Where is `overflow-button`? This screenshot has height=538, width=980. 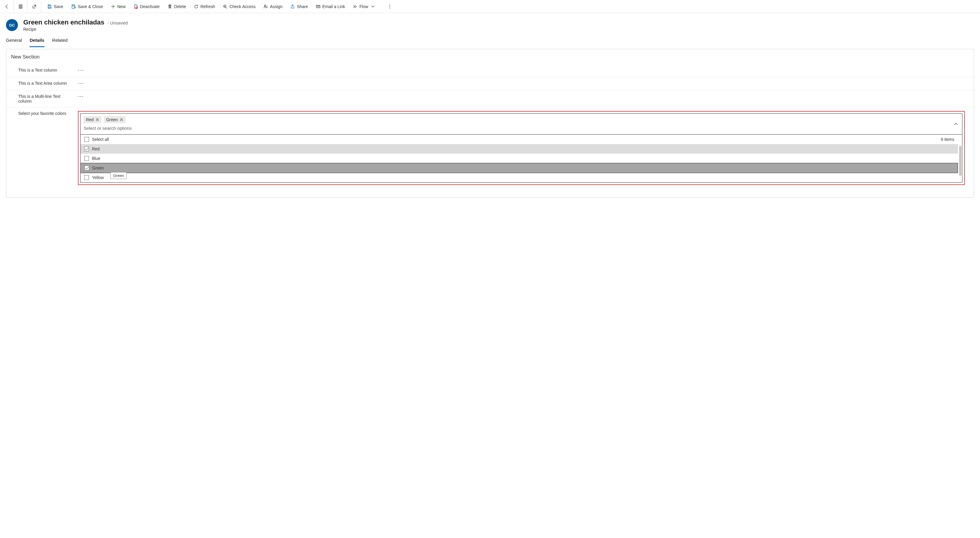 overflow-button is located at coordinates (390, 6).